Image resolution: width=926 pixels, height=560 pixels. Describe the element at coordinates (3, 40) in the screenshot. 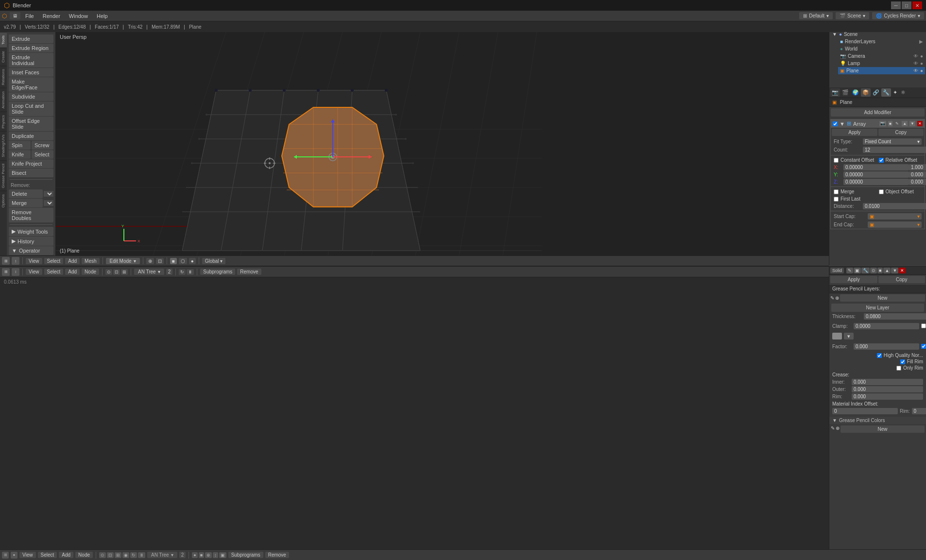

I see `tab-tools: Tools` at that location.